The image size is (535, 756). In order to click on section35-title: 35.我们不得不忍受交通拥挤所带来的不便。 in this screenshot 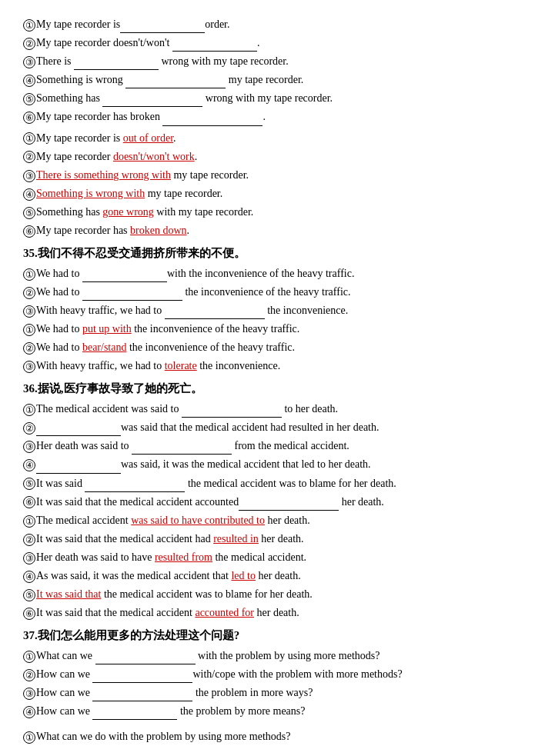, I will do `click(268, 254)`.